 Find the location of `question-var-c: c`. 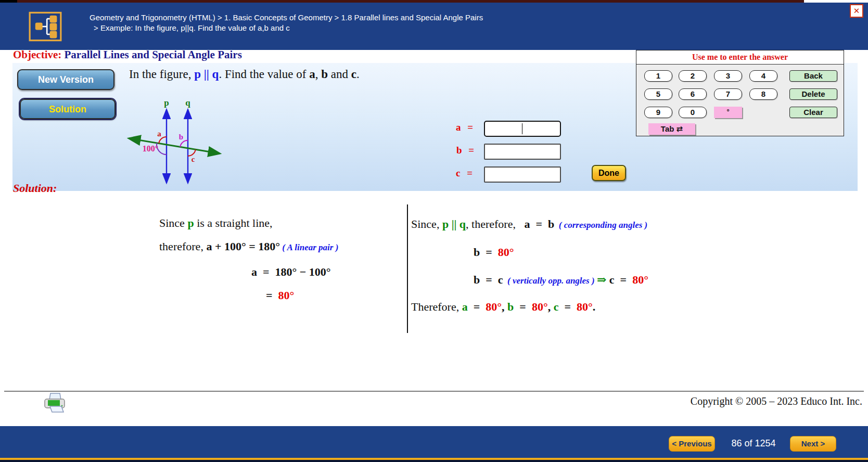

question-var-c: c is located at coordinates (354, 74).